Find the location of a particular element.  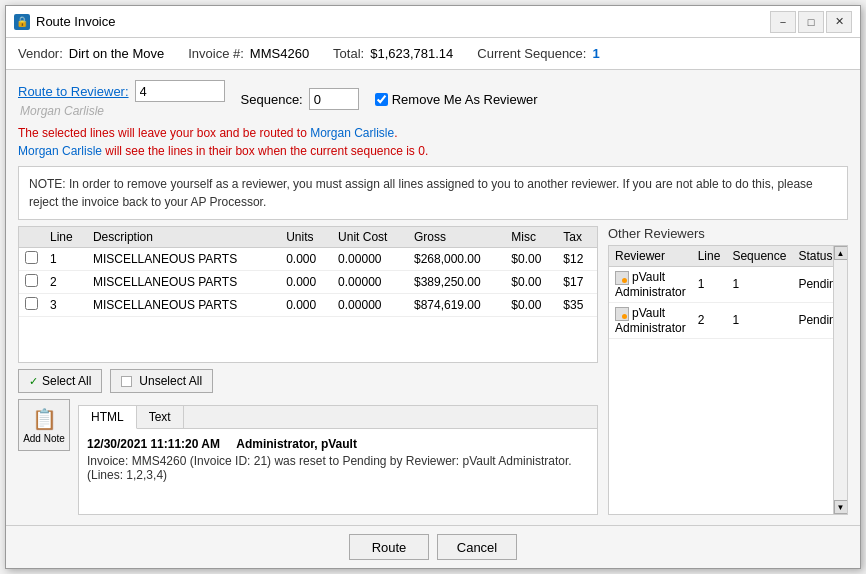

col-reviewer: Reviewer is located at coordinates (650, 256).